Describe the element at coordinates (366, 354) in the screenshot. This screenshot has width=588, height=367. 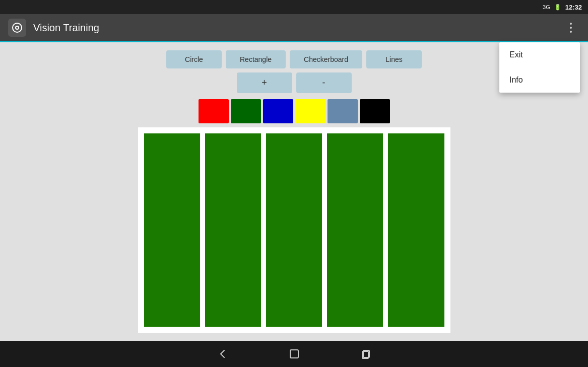
I see `recents-button` at that location.